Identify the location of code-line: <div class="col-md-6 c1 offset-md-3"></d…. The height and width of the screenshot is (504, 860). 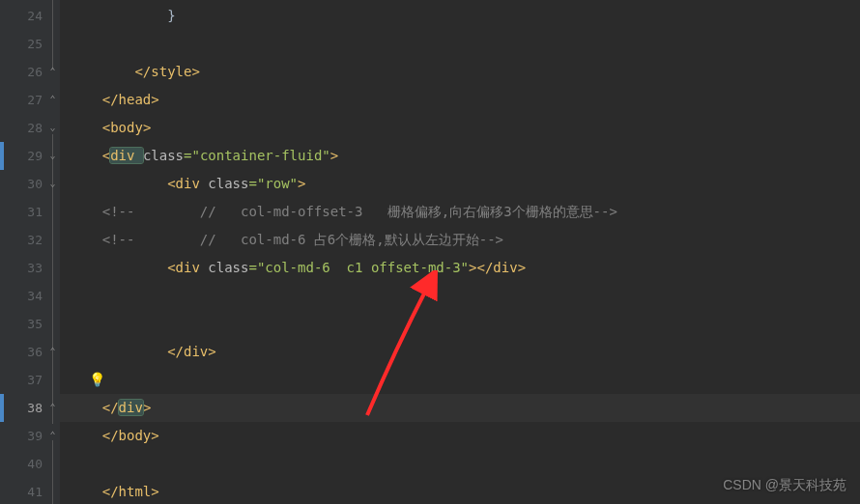
(460, 268).